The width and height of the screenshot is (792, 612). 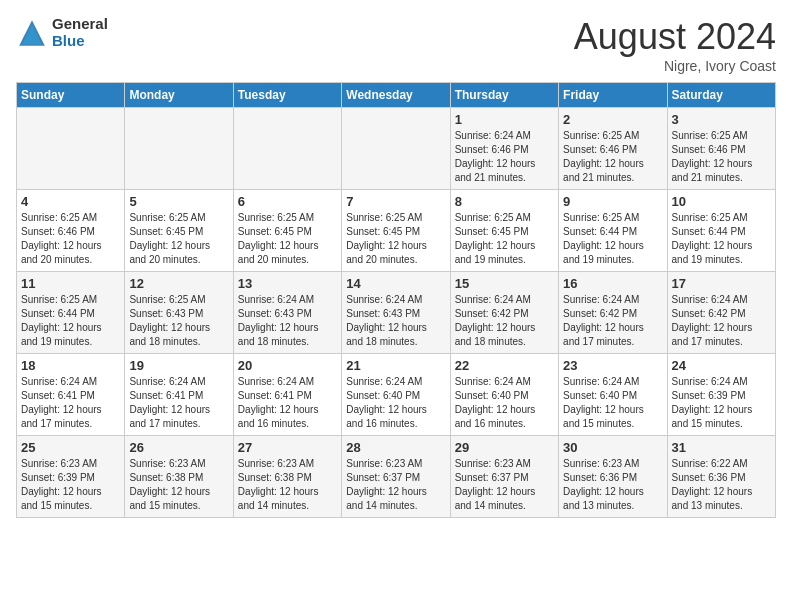 What do you see at coordinates (396, 313) in the screenshot?
I see `calendar-week-row: 11Sunrise: 6:25 AM Sunset: 6:44 PM Dayli…` at bounding box center [396, 313].